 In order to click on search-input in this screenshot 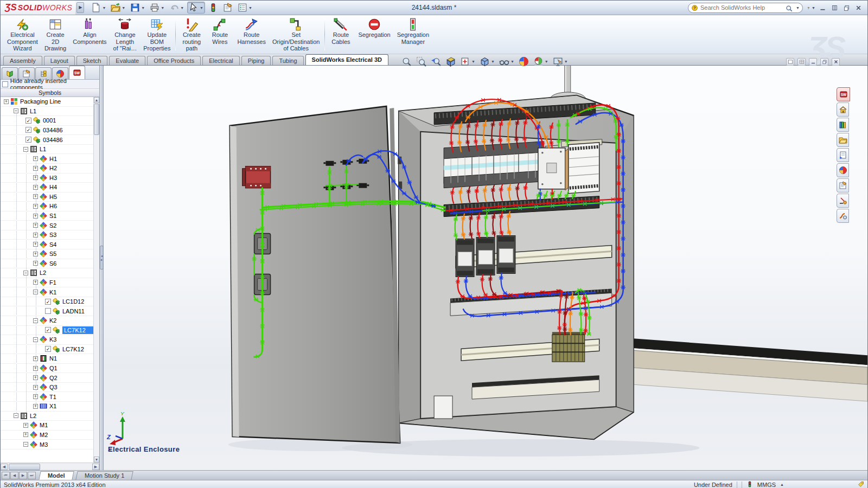, I will do `click(742, 8)`.